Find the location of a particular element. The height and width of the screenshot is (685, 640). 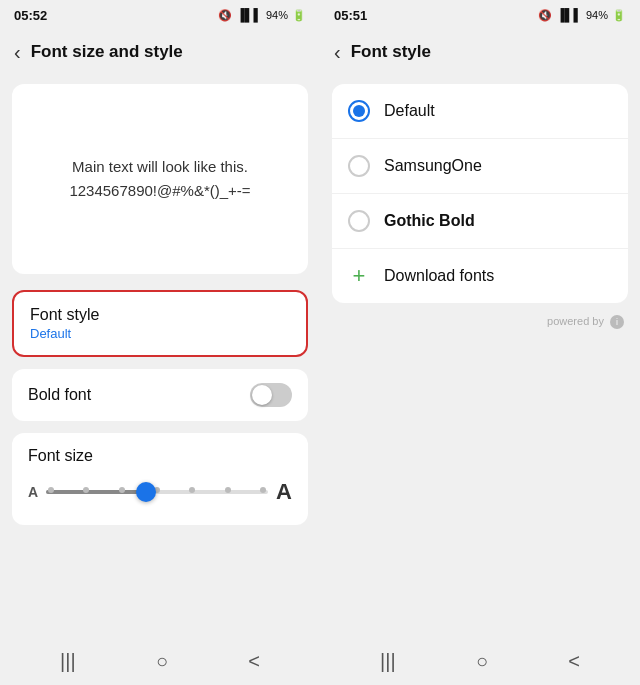

right-status-bar: 05:51 🔇 ▐▌▌ 94% 🔋 is located at coordinates (480, 14).